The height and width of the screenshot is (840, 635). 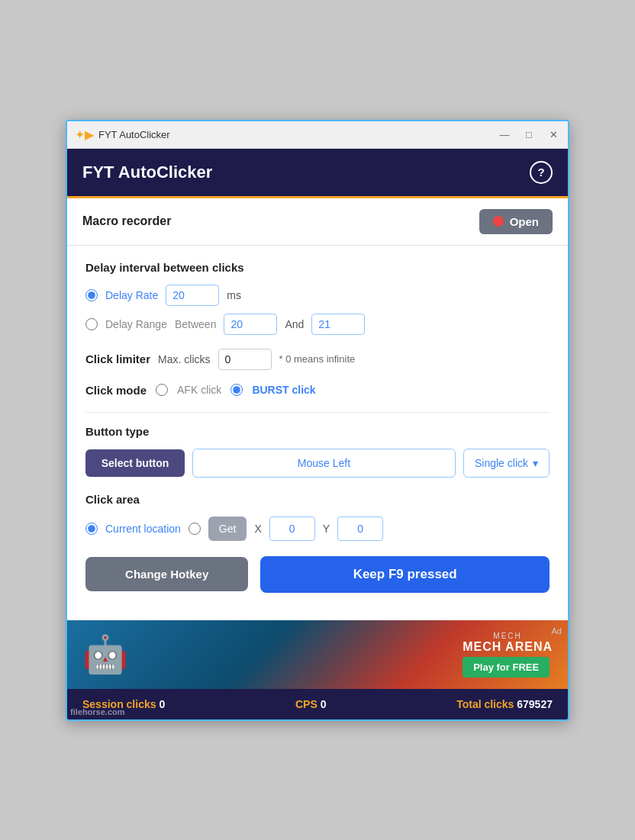 I want to click on afk-click-radio, so click(x=162, y=390).